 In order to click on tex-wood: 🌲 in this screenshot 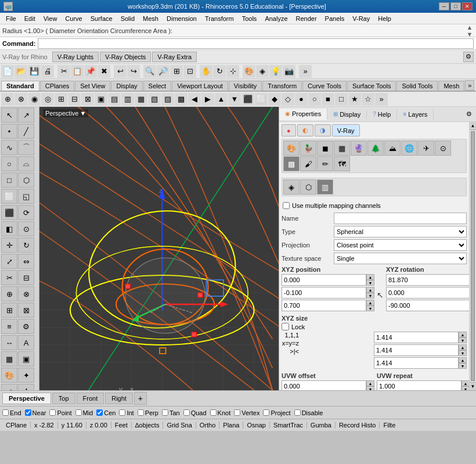, I will do `click(376, 148)`.